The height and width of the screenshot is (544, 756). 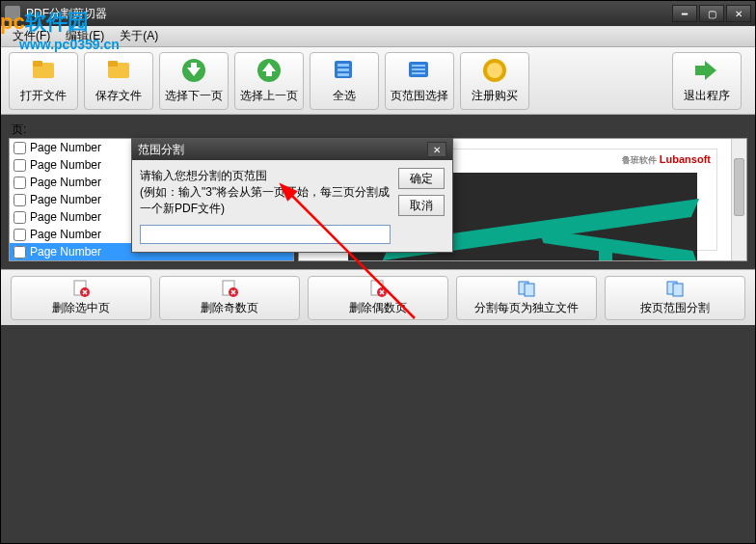 I want to click on arrow-down-icon, so click(x=194, y=70).